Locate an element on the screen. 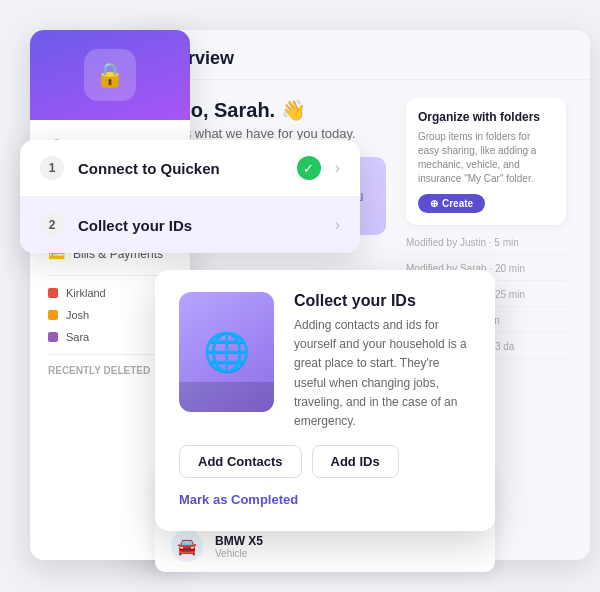  detail-content: Collect your IDs Adding contacts and ids… is located at coordinates (382, 362).